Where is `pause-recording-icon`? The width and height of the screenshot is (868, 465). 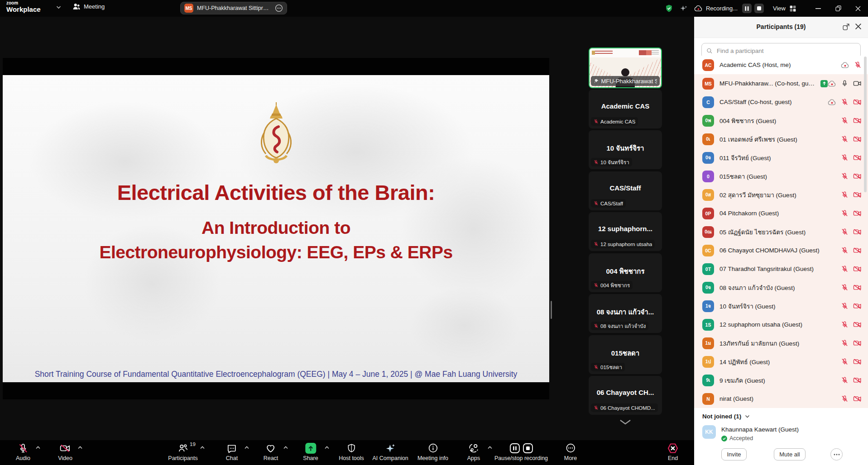
pause-recording-icon is located at coordinates (514, 448).